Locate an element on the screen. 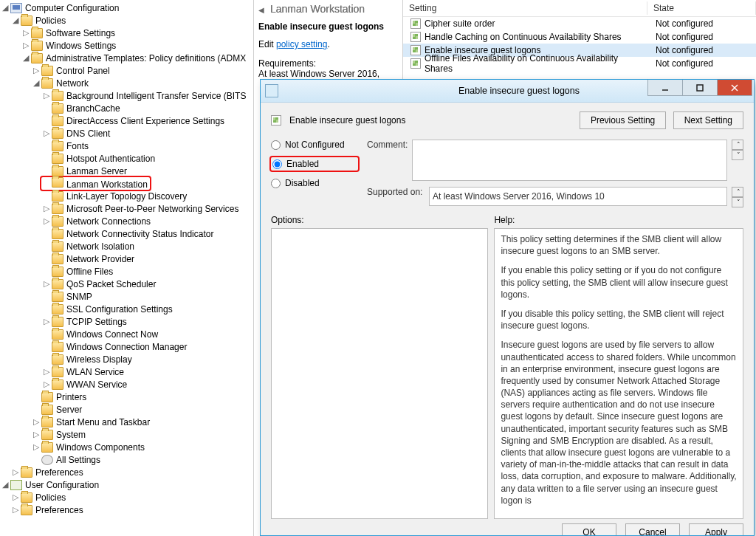 The width and height of the screenshot is (756, 536). tree-wcm: Windows Connection Manager is located at coordinates (127, 347).